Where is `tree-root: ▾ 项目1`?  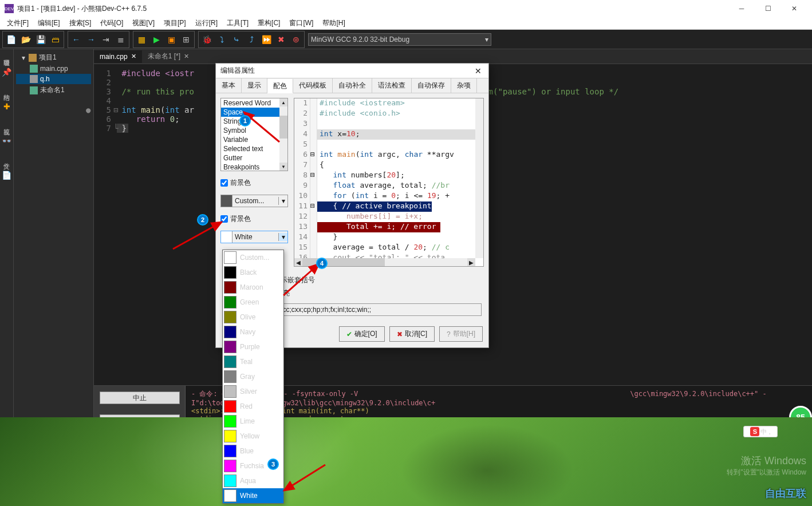 tree-root: ▾ 项目1 is located at coordinates (54, 57).